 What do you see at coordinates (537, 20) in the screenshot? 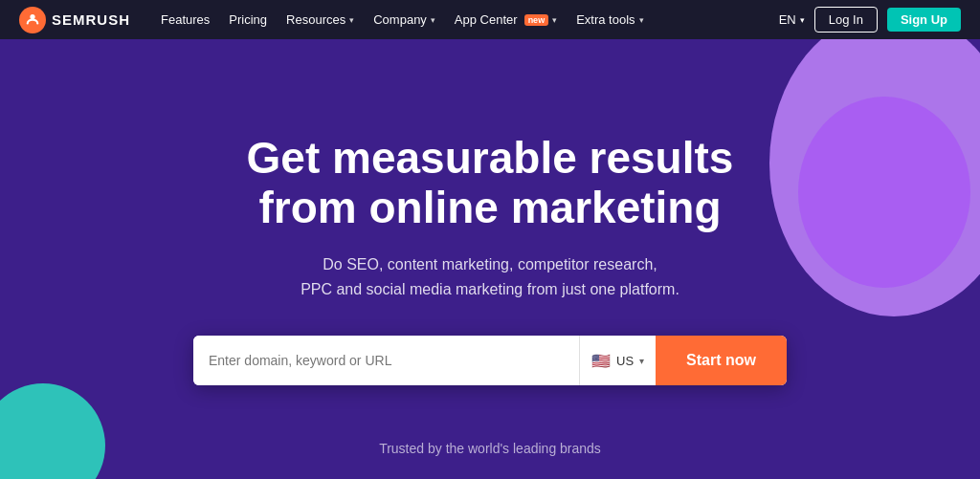
I see `new-badge: new` at bounding box center [537, 20].